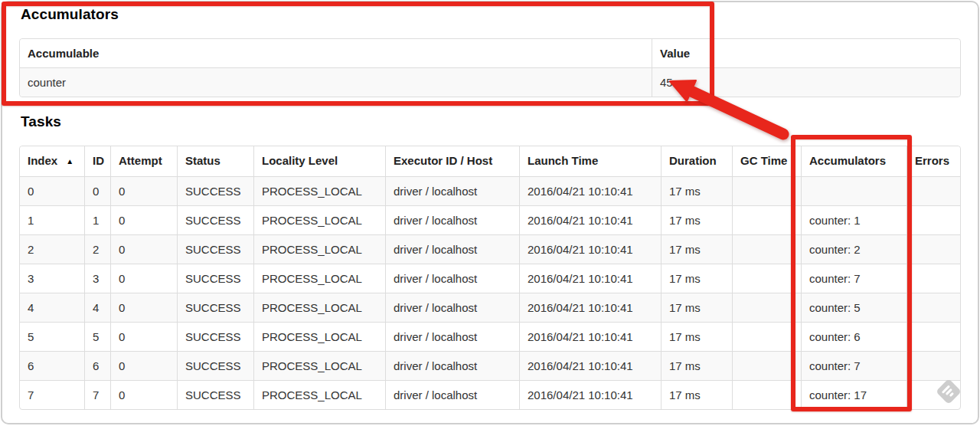 This screenshot has height=426, width=980. What do you see at coordinates (697, 161) in the screenshot?
I see `column-header-duration: Duration` at bounding box center [697, 161].